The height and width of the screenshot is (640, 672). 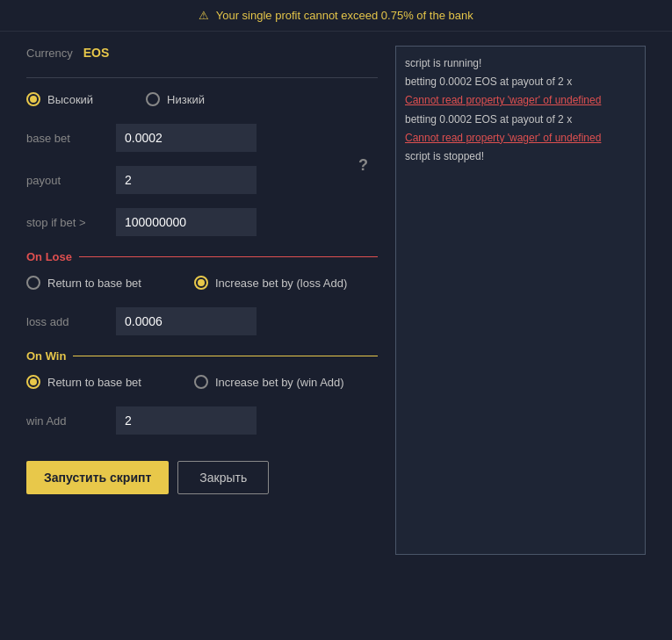 What do you see at coordinates (279, 383) in the screenshot?
I see `win-increase-label: Increase bet by (win Add)` at bounding box center [279, 383].